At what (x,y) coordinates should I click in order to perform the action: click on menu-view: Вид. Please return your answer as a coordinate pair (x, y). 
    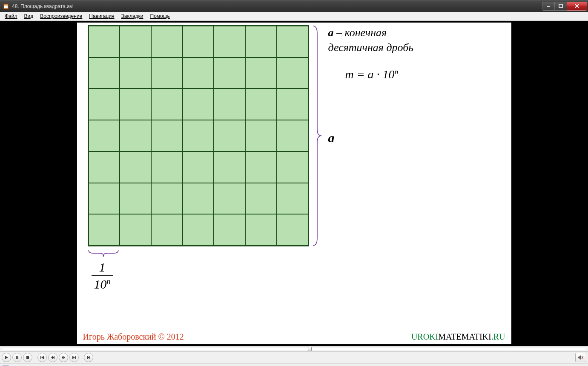
    Looking at the image, I should click on (29, 16).